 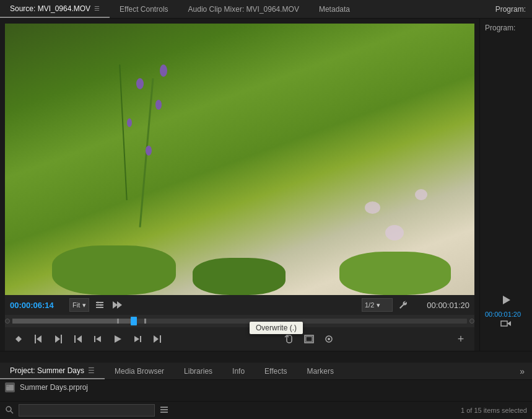 What do you see at coordinates (266, 410) in the screenshot?
I see `project-search-bar: 1 of 15 items selected` at bounding box center [266, 410].